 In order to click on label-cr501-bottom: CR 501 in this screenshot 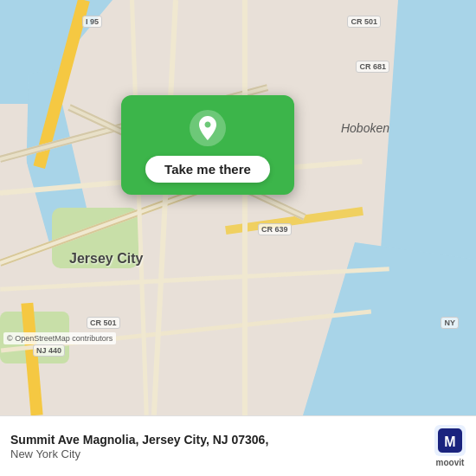, I will do `click(104, 323)`.